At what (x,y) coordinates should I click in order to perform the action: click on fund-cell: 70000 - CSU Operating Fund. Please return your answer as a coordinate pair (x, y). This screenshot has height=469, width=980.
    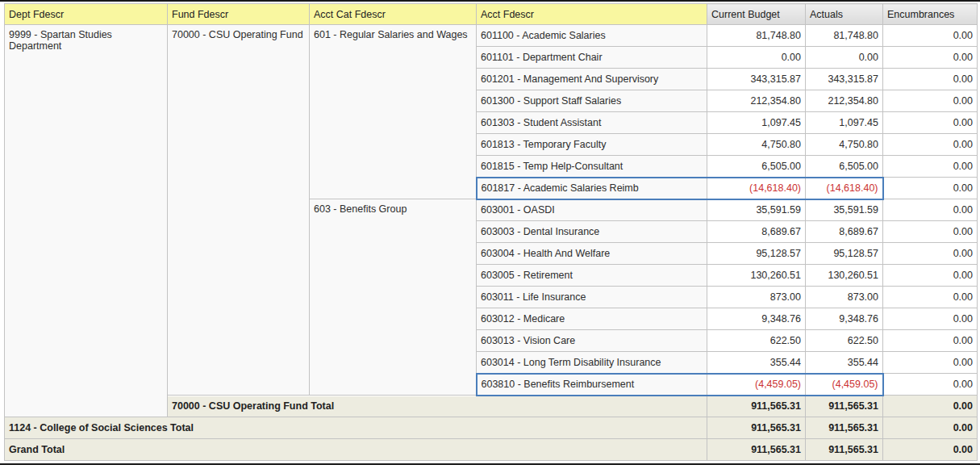
    Looking at the image, I should click on (239, 210).